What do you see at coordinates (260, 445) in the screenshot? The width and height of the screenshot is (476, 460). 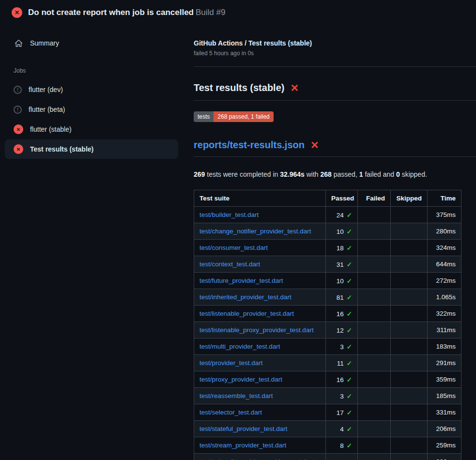 I see `test-suite-link: test/stream_provider_test.dart` at bounding box center [260, 445].